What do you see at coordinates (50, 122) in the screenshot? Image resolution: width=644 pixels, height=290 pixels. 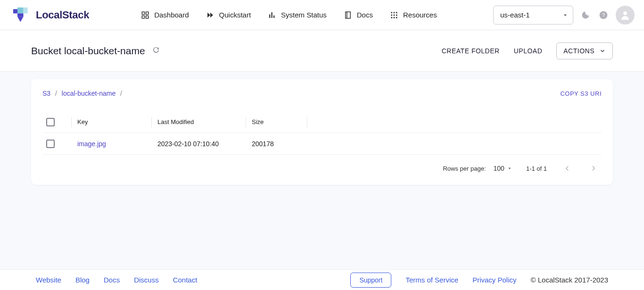 I see `select-all-checkbox` at bounding box center [50, 122].